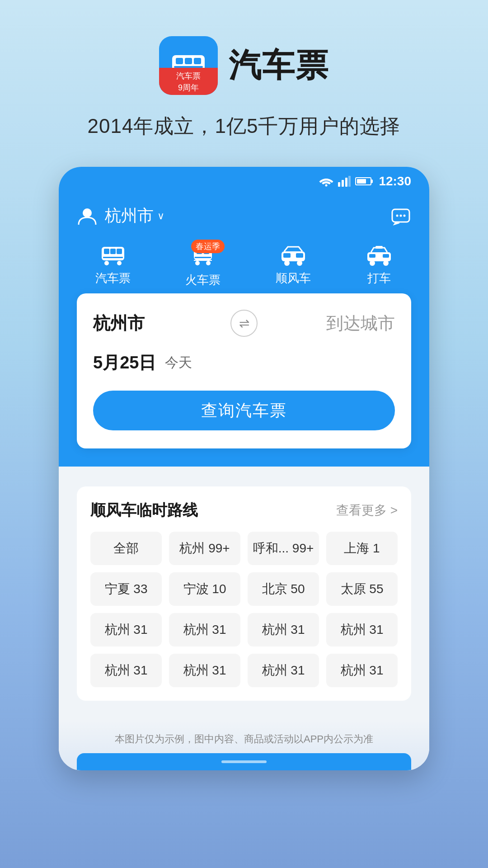 This screenshot has height=868, width=488. I want to click on city-selector: 杭州市 ∨, so click(135, 216).